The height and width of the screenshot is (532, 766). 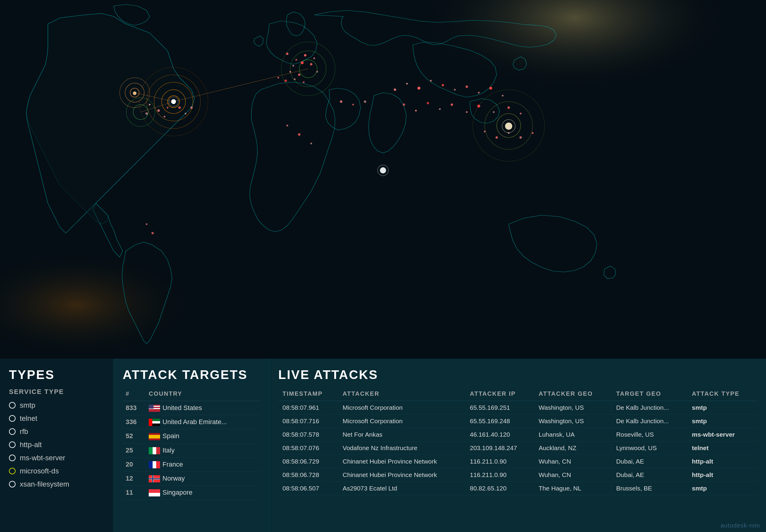 What do you see at coordinates (57, 445) in the screenshot?
I see `type-item: http-alt` at bounding box center [57, 445].